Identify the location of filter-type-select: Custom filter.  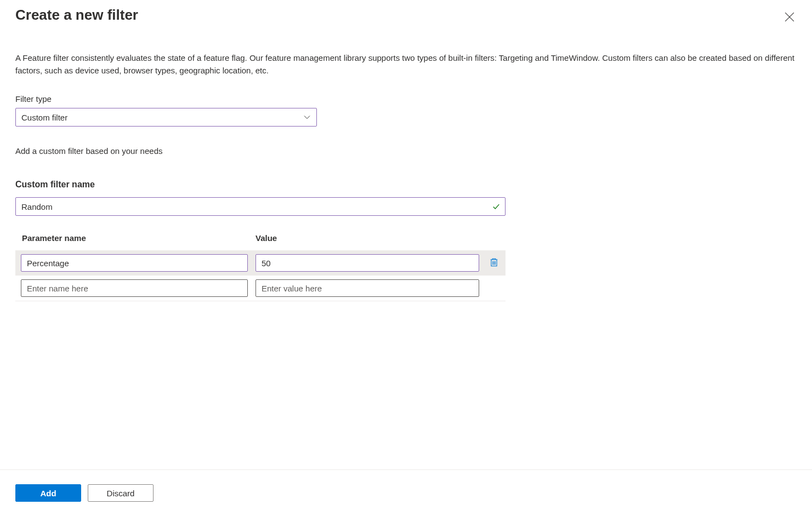
(166, 117).